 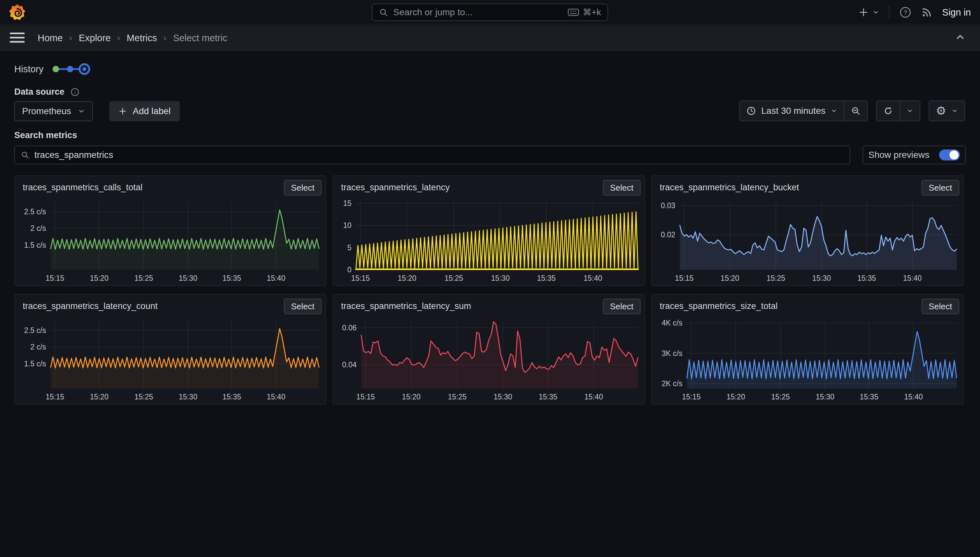 I want to click on history-timeline, so click(x=72, y=69).